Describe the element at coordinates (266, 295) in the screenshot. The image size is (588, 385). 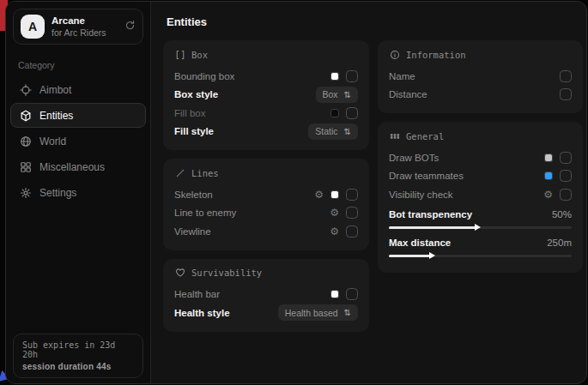
I see `card-survivability: Survivability Health bar Health style` at that location.